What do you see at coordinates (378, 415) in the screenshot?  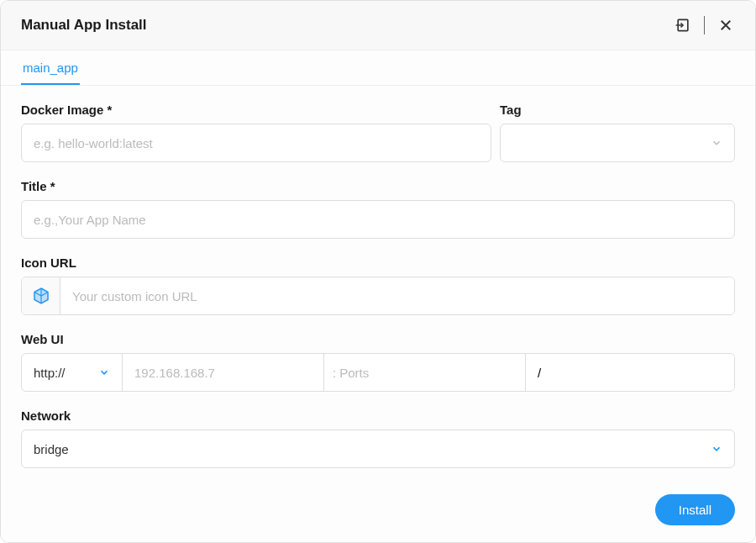 I see `network-label: Network` at bounding box center [378, 415].